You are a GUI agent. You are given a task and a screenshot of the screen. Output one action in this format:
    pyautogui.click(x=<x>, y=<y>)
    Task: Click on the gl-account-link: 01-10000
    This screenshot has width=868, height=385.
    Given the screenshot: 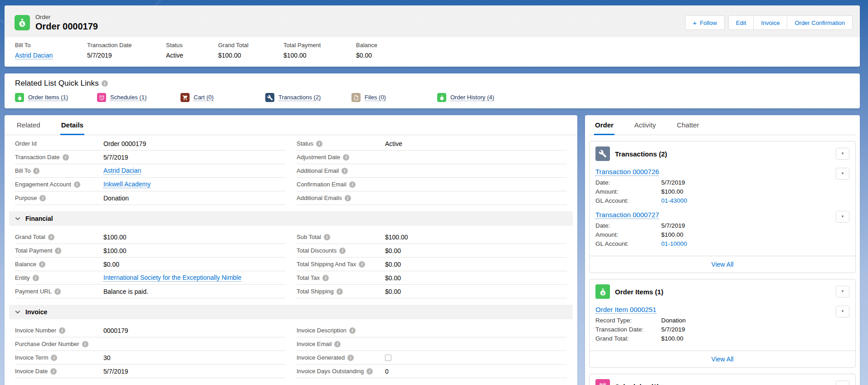 What is the action you would take?
    pyautogui.click(x=674, y=244)
    